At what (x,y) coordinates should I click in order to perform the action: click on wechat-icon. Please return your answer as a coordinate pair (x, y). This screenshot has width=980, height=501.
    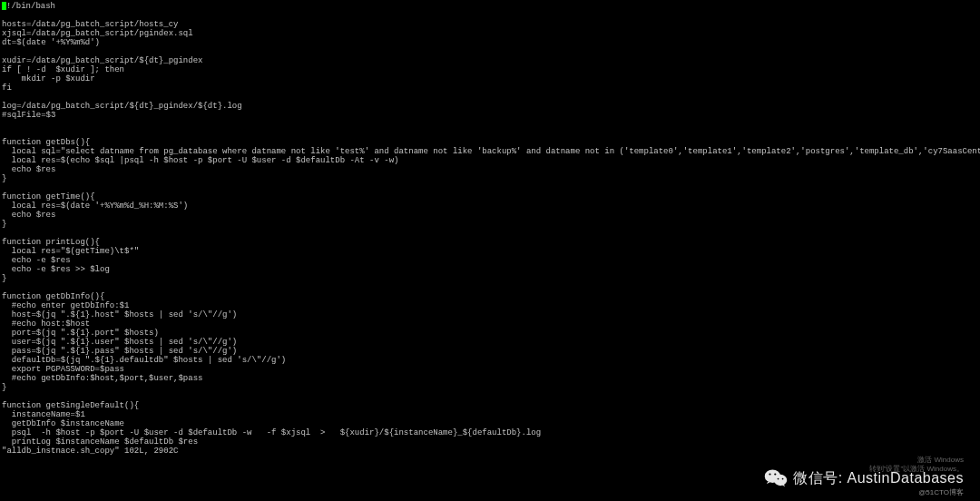
    Looking at the image, I should click on (776, 478).